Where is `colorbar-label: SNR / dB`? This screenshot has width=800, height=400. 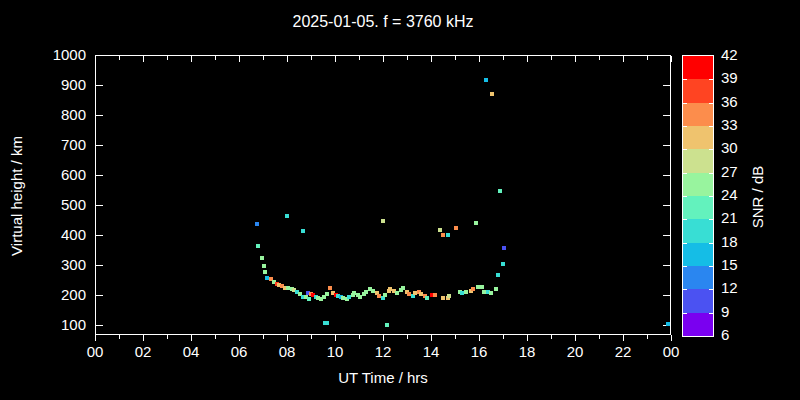
colorbar-label: SNR / dB is located at coordinates (758, 198).